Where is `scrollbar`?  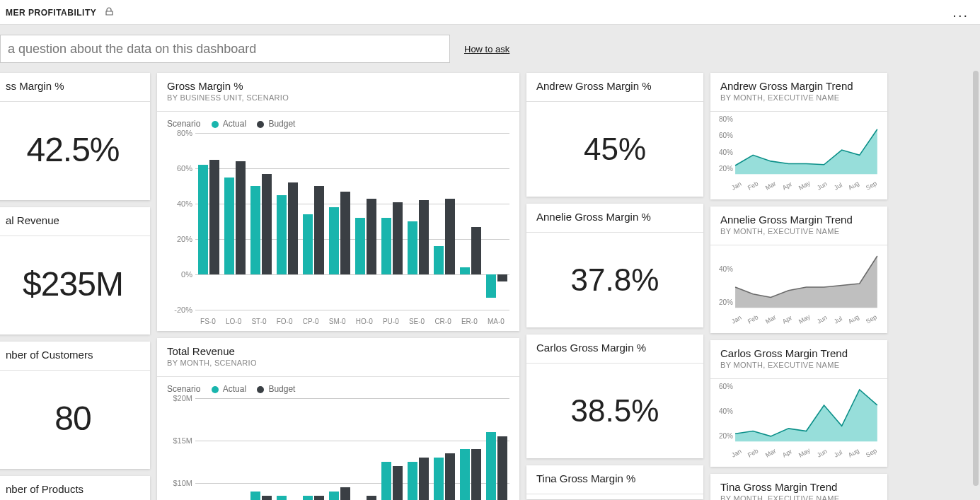 scrollbar is located at coordinates (976, 279).